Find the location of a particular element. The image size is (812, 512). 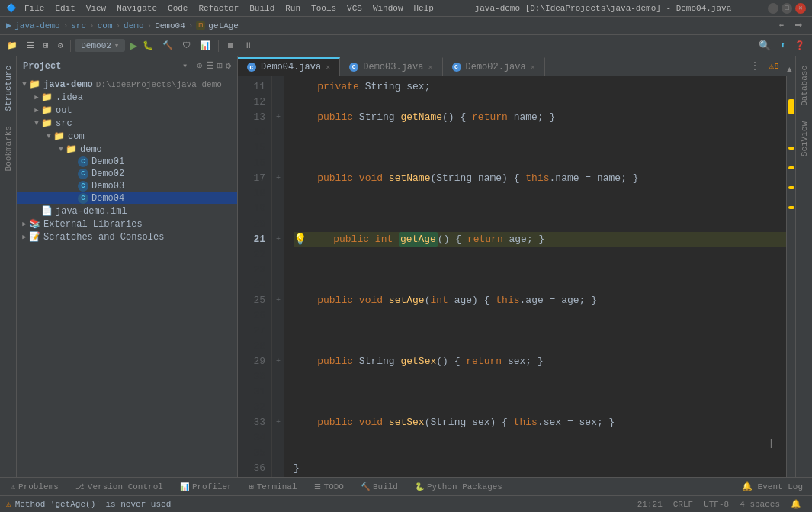

run-button: ▶ is located at coordinates (133, 46).